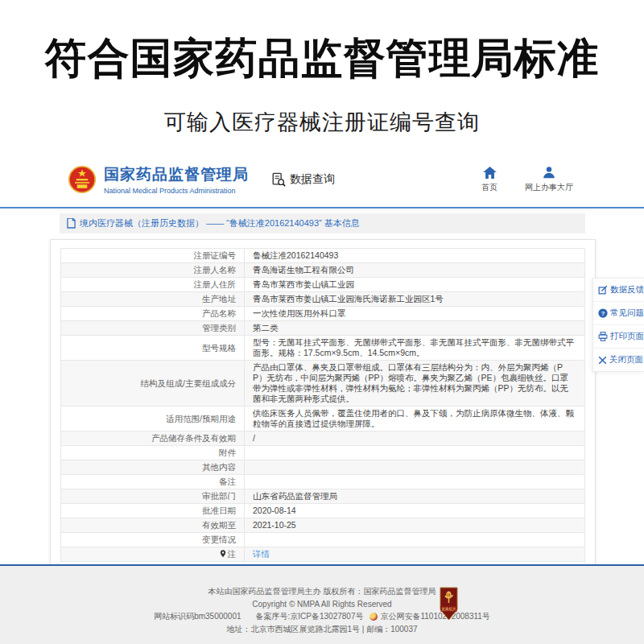 The width and height of the screenshot is (644, 644). What do you see at coordinates (449, 604) in the screenshot?
I see `gov-agency-badge-icon: 党政机关` at bounding box center [449, 604].